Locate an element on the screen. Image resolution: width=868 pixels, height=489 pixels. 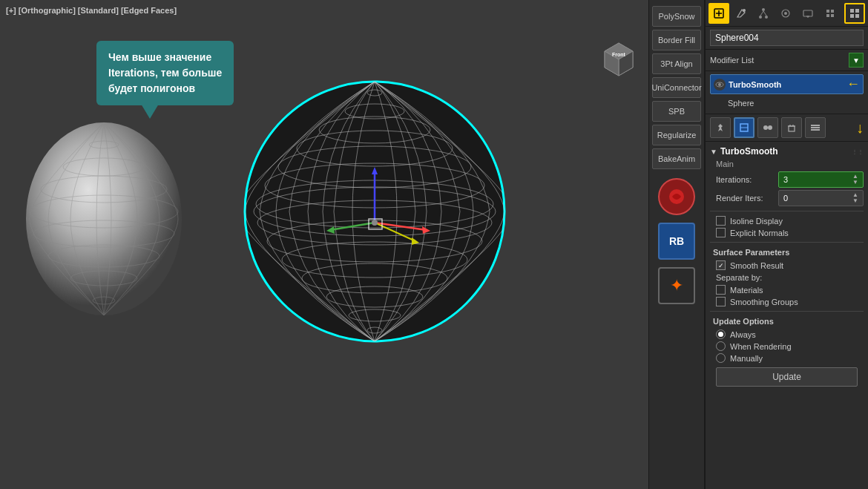
update-when-rendering-radio is located at coordinates (721, 346).